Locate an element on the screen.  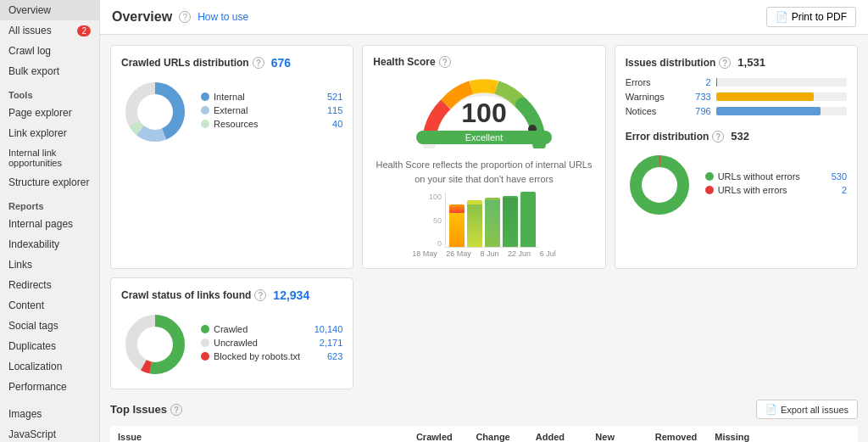
legend-crawled: Crawled 10,140 is located at coordinates (271, 329).